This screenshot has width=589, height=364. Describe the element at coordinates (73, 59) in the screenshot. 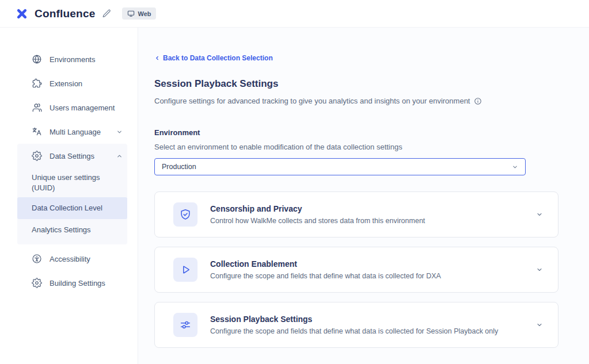

I see `sidebar-item-environments: Environments` at that location.